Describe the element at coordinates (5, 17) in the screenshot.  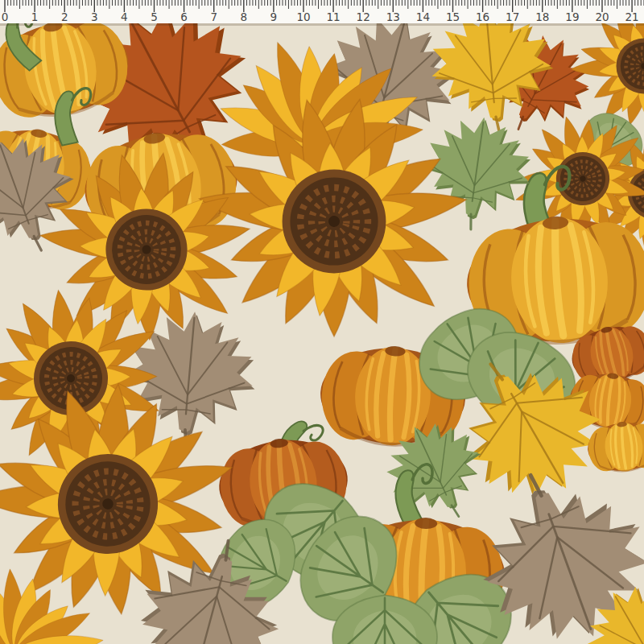
I see `ruler-number: 0` at that location.